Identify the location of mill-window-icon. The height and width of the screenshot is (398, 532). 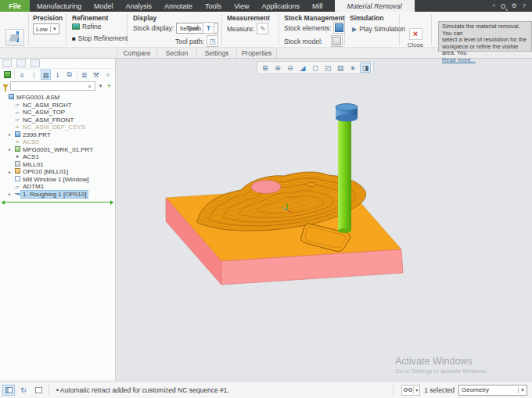
(17, 178).